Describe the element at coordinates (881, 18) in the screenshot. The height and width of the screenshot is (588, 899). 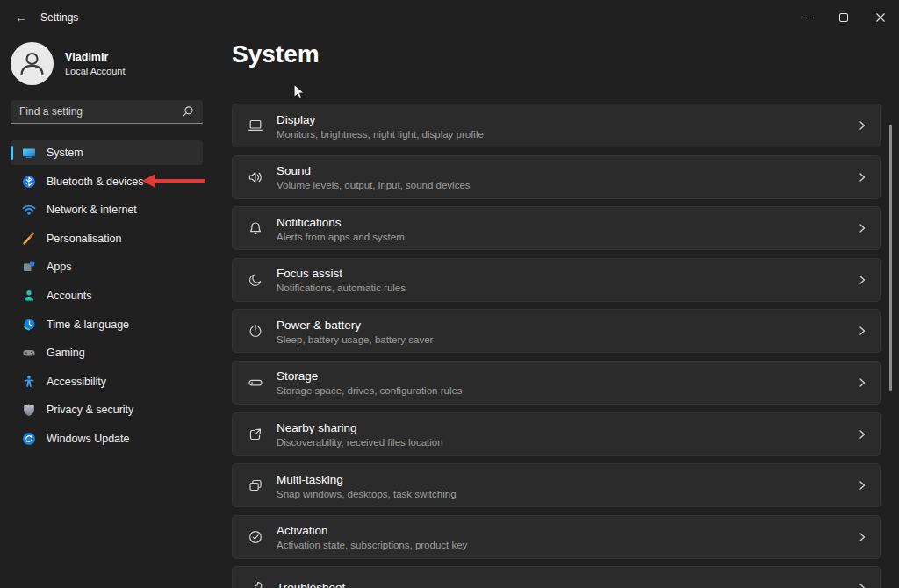
I see `close-button` at that location.